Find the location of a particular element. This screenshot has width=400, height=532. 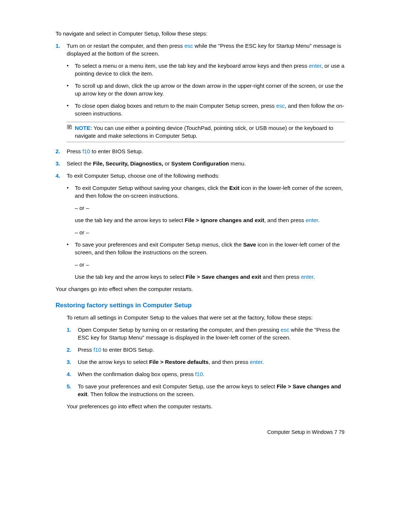

text: menu. is located at coordinates (237, 164).